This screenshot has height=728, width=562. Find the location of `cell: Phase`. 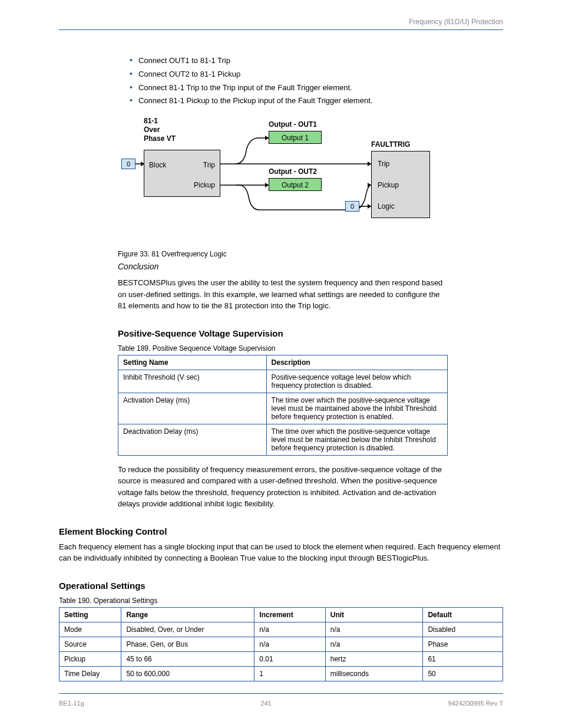

cell: Phase is located at coordinates (463, 644).